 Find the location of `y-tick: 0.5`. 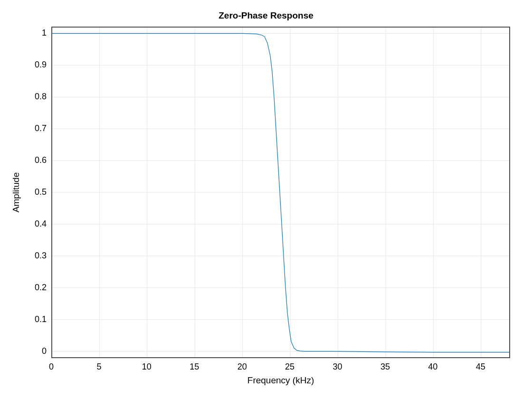

y-tick: 0.5 is located at coordinates (41, 192).